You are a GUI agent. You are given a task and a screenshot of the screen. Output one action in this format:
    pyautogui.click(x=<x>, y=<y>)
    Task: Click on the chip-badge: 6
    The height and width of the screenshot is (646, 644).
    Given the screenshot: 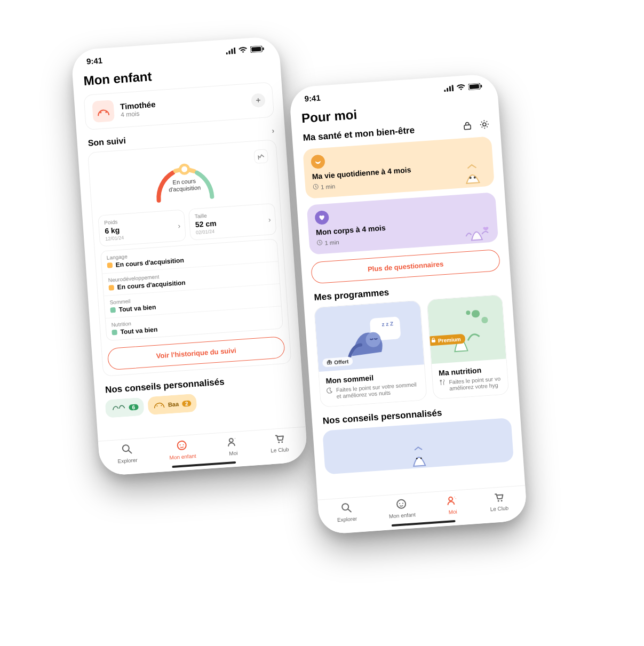 What is the action you would take?
    pyautogui.click(x=133, y=407)
    